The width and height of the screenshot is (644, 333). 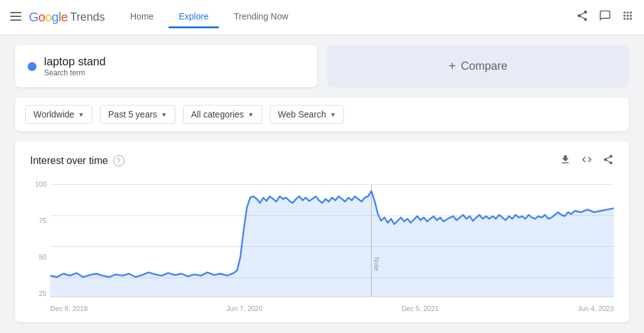 I want to click on y-axis-labels: 100 75 50 25, so click(x=40, y=239).